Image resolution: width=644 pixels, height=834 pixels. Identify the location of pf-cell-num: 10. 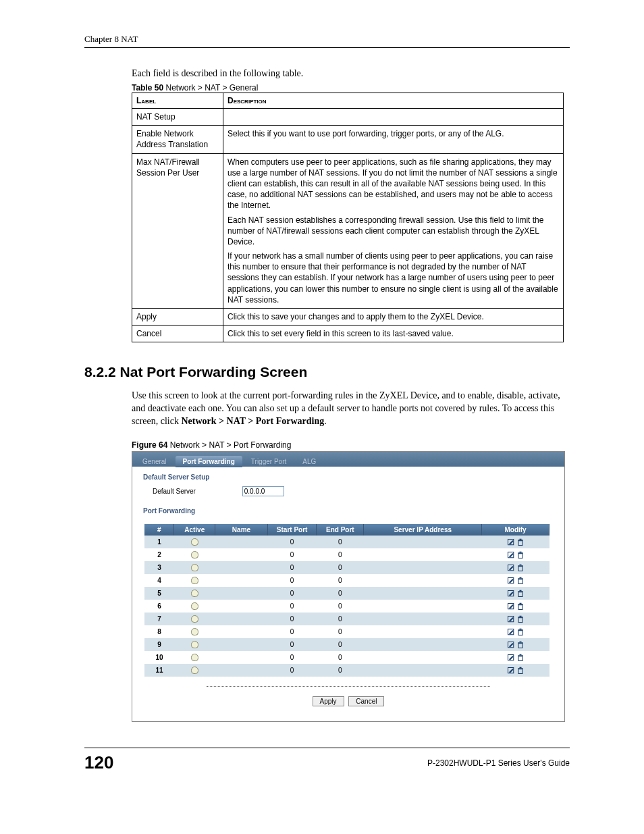
(159, 658).